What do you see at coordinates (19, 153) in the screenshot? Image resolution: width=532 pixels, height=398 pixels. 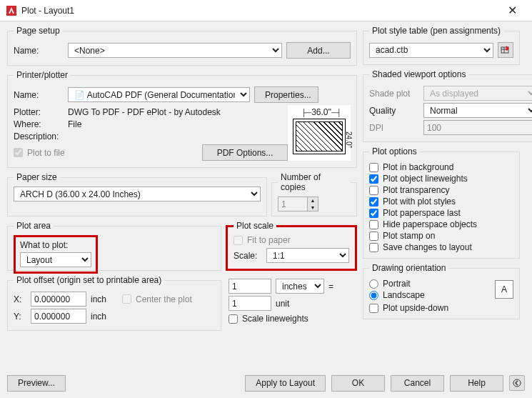 I see `plot-to-file-checkbox` at bounding box center [19, 153].